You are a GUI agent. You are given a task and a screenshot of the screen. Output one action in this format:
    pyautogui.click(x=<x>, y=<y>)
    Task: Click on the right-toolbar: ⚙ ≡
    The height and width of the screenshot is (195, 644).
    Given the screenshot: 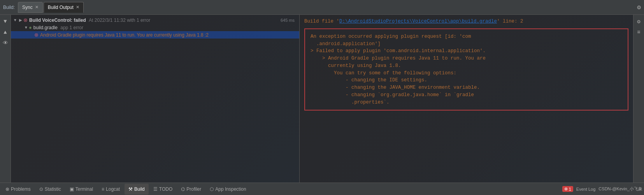 What is the action you would take?
    pyautogui.click(x=639, y=99)
    